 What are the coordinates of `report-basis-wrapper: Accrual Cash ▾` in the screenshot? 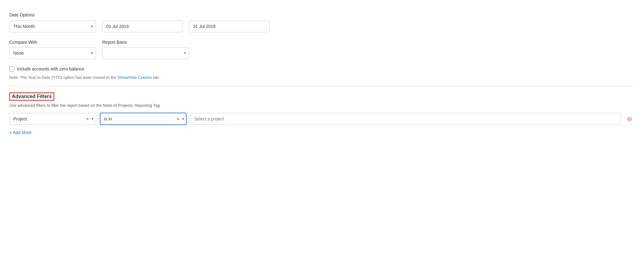 It's located at (146, 53).